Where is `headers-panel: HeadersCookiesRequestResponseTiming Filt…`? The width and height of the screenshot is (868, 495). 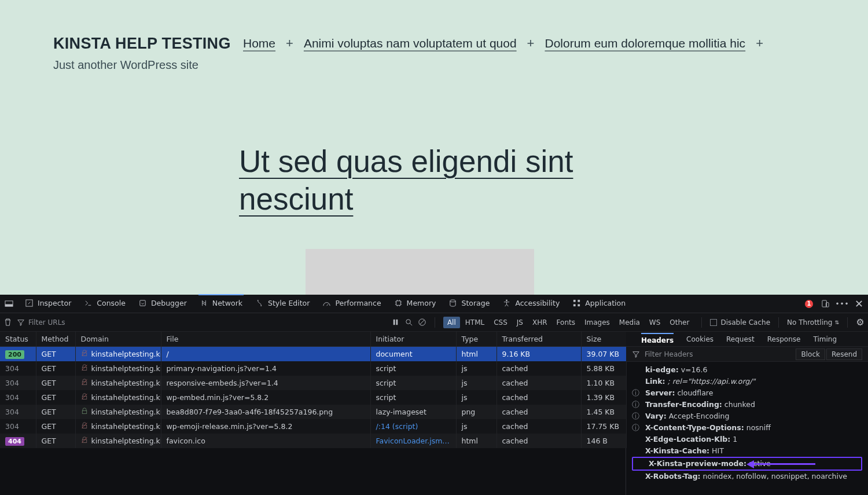 headers-panel: HeadersCookiesRequestResponseTiming Filt… is located at coordinates (747, 413).